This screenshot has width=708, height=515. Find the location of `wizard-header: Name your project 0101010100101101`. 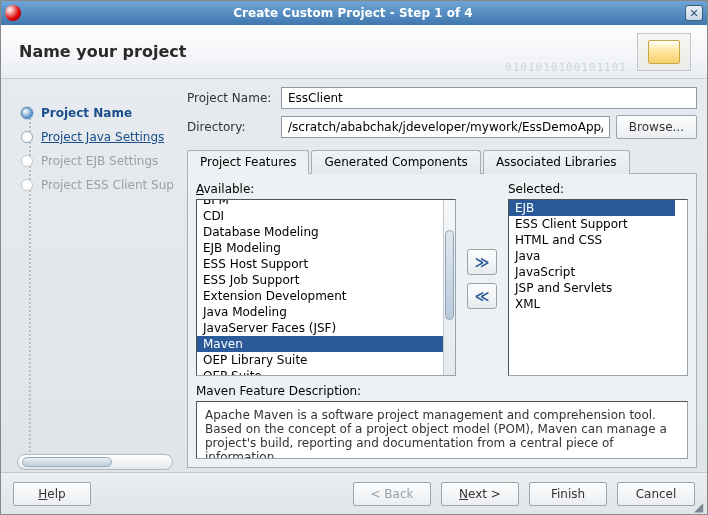

wizard-header: Name your project 0101010100101101 is located at coordinates (354, 52).